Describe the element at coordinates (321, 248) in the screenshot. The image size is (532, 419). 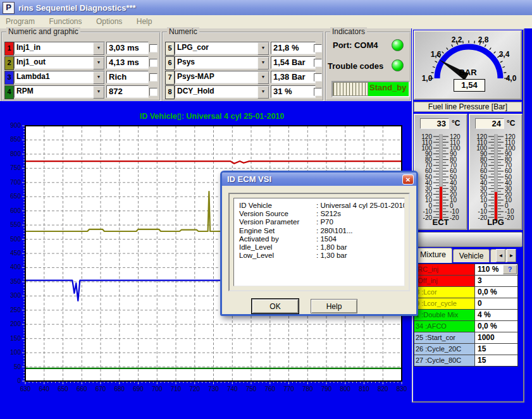
I see `dialog-field: Idle_Level: 1,80 bar` at that location.